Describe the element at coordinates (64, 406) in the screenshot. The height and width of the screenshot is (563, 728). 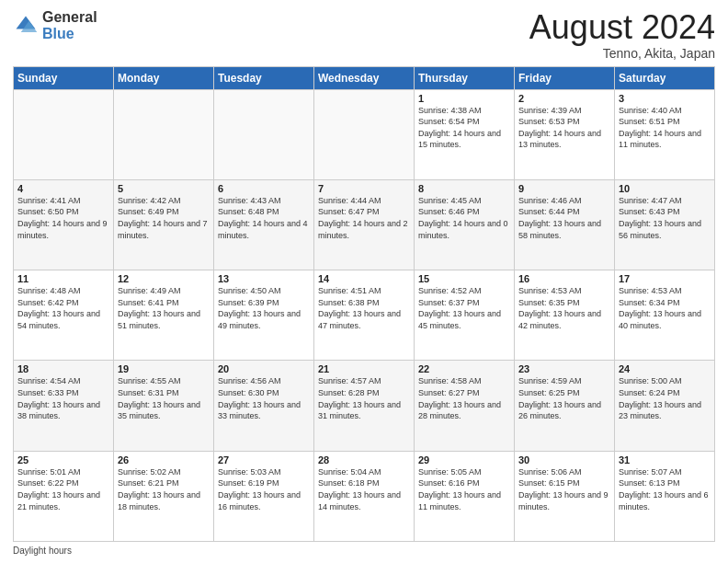
I see `calendar-cell-3-0: 18Sunrise: 4:54 AM Sunset: 6:33 PM Dayli…` at that location.